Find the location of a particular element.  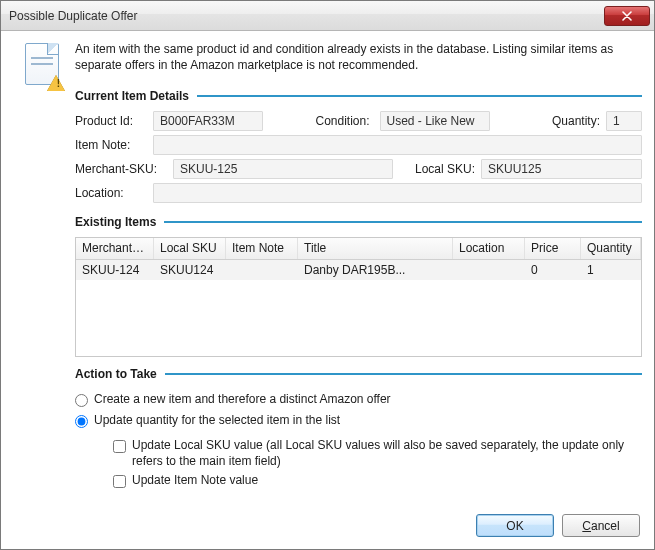

col-item-note: Item Note is located at coordinates (262, 248).